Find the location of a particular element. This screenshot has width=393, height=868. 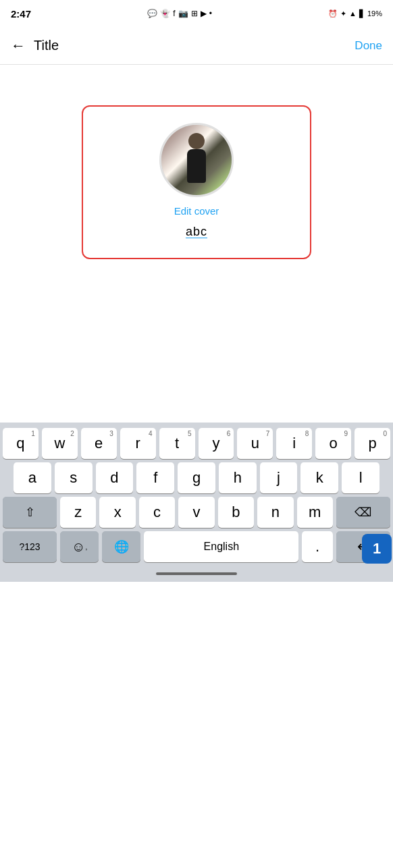

delete-key: ⌫ is located at coordinates (363, 512).